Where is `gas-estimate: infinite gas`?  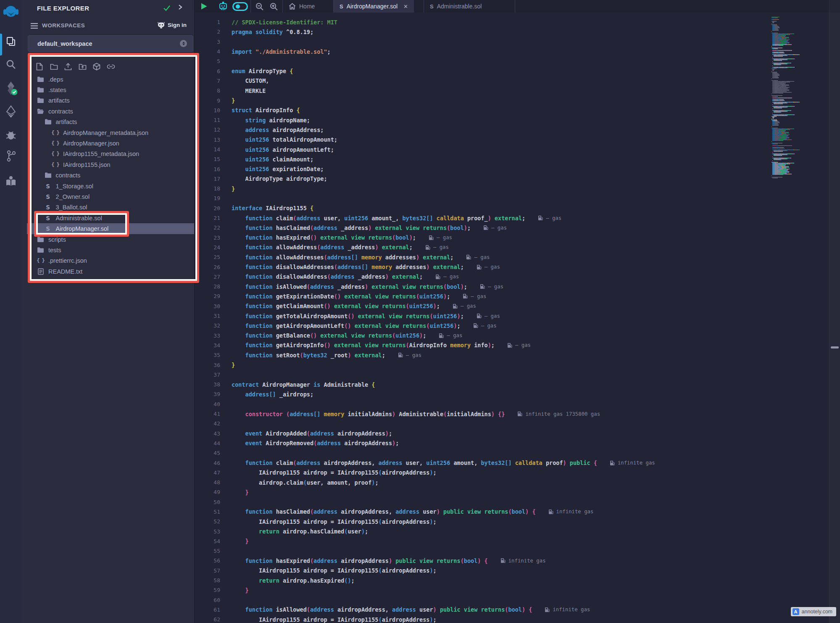
gas-estimate: infinite gas is located at coordinates (571, 512).